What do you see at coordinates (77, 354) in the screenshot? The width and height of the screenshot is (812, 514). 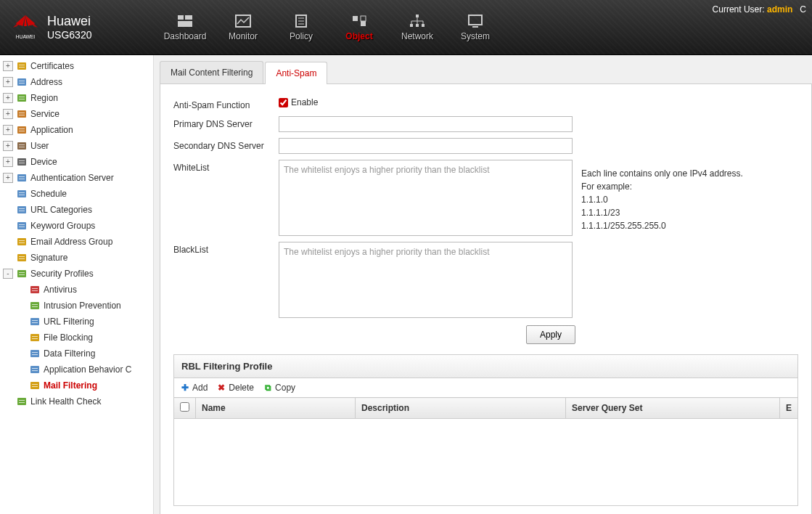 I see `sidebar-item-data-filtering: Data Filtering` at bounding box center [77, 354].